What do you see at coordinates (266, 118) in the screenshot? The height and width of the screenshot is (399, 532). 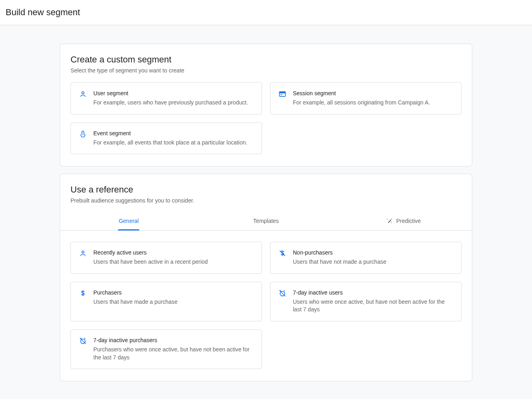 I see `custom-options-grid: User segment For example, users who have…` at bounding box center [266, 118].